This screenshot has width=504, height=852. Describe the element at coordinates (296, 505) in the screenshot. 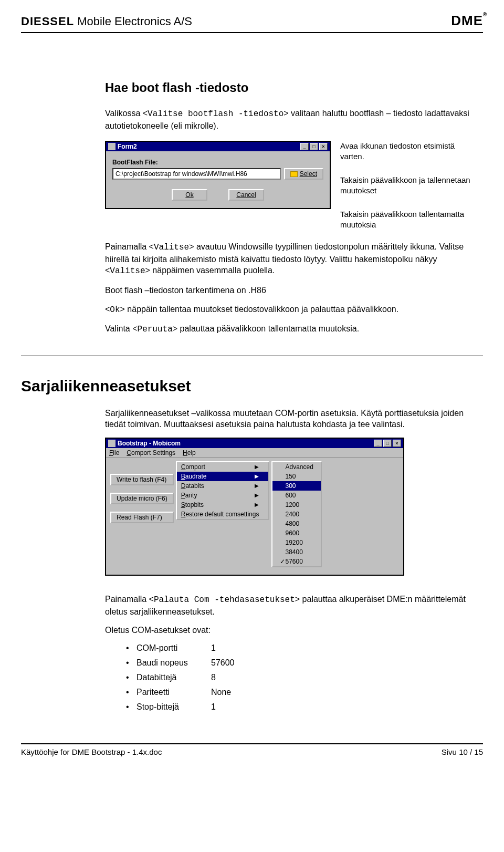

I see `submenu-item-baud-1200: 1200` at that location.